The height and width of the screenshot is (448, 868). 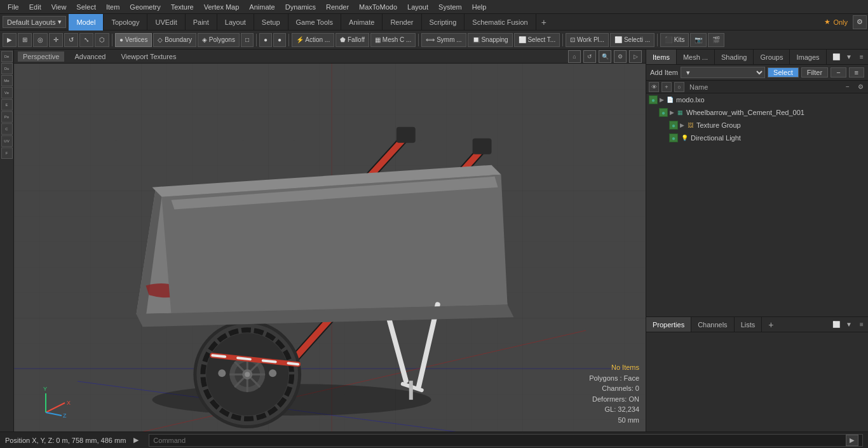 I want to click on vp-expand-icon: ▷, so click(x=635, y=57).